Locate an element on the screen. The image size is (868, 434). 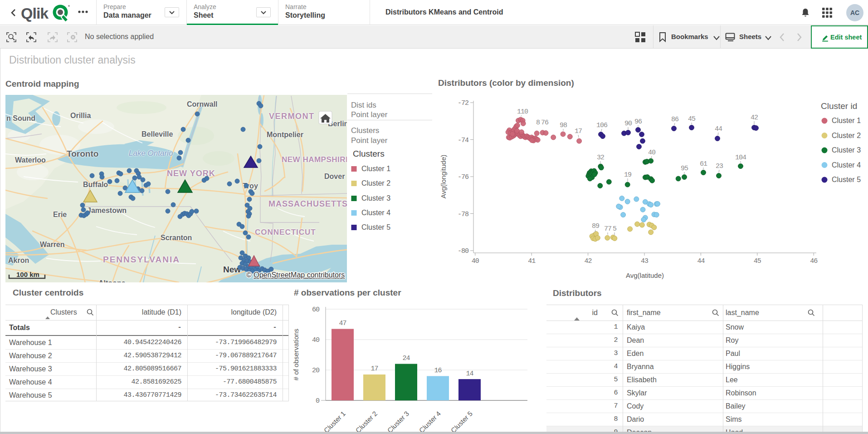
svg-text: -80 is located at coordinates (463, 252).